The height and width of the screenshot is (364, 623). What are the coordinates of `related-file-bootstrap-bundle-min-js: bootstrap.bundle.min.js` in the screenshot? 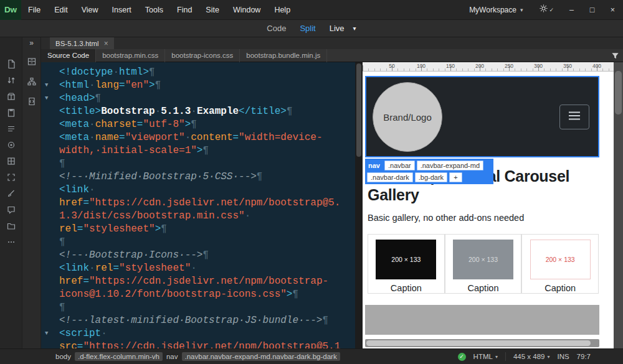 It's located at (283, 56).